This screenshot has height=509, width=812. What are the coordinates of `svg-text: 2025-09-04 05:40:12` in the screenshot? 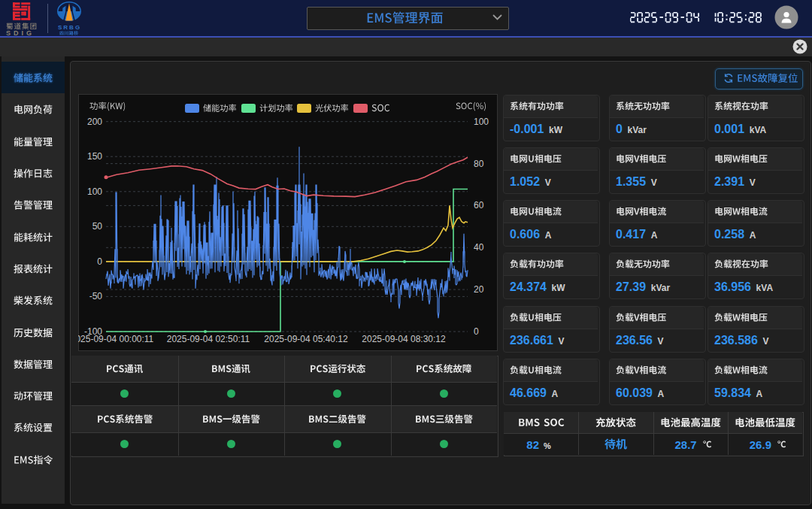 It's located at (306, 339).